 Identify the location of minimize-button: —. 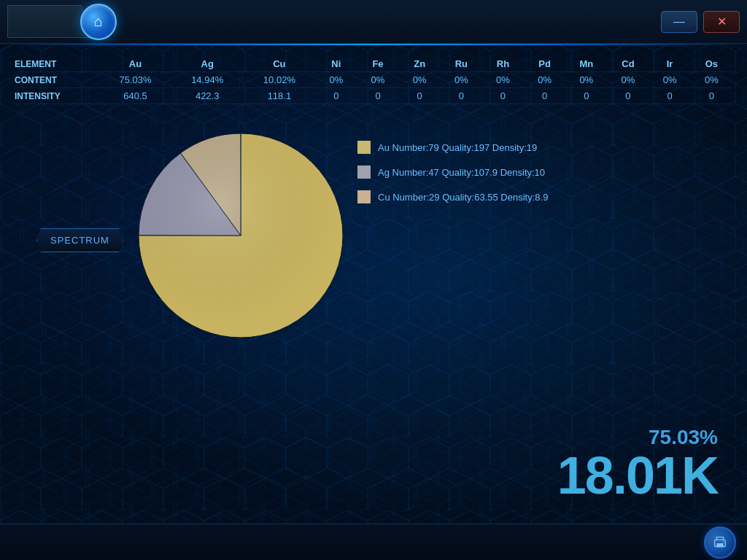
(679, 22).